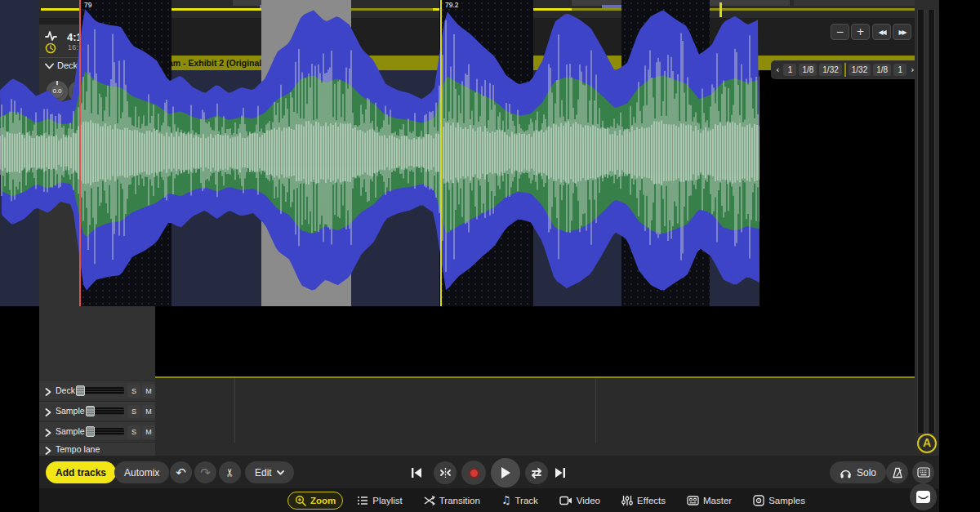 The image size is (980, 512). What do you see at coordinates (301, 501) in the screenshot?
I see `zoom-magnifier-icon` at bounding box center [301, 501].